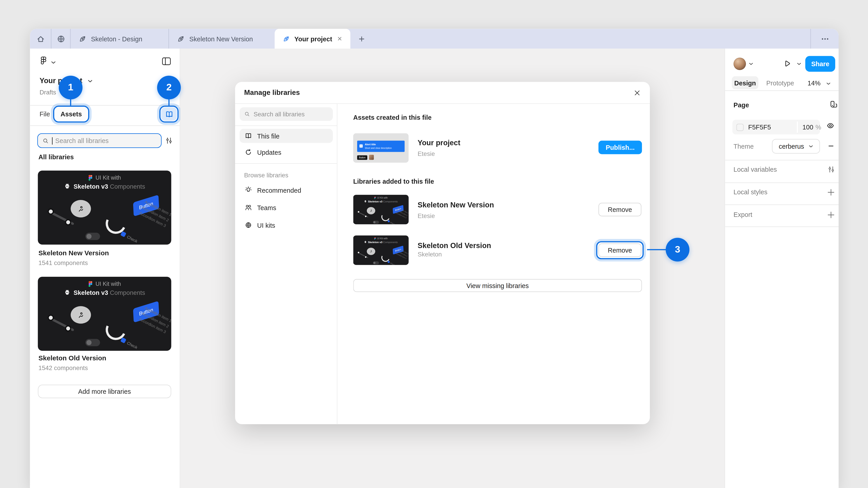 Image resolution: width=868 pixels, height=488 pixels. Describe the element at coordinates (831, 146) in the screenshot. I see `minus-icon` at that location.